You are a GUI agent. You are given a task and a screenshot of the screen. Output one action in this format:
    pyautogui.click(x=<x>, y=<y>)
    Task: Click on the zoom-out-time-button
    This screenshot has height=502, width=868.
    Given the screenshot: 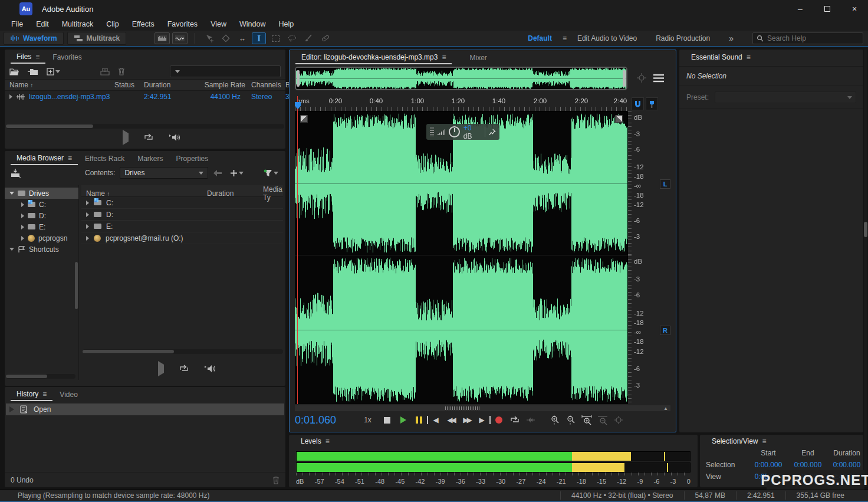 What is the action you would take?
    pyautogui.click(x=571, y=420)
    